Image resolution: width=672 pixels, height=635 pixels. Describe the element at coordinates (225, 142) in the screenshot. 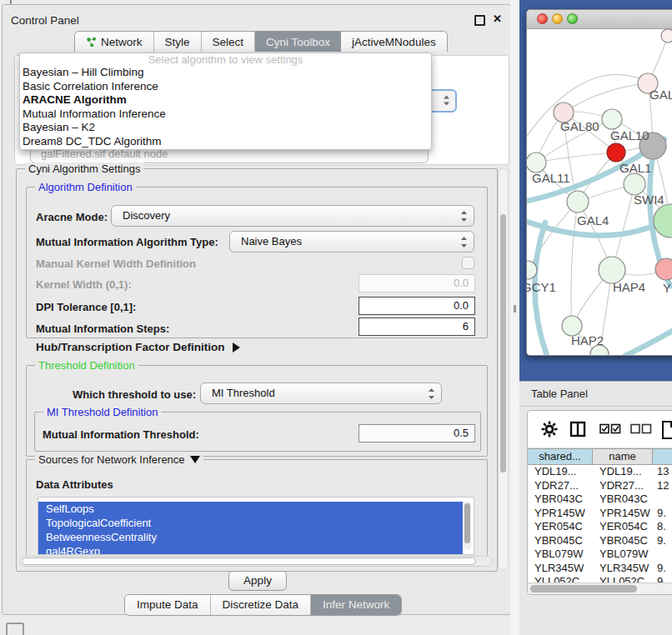

I see `dropdown-item: Dream8 DC_TDC Algorithm` at that location.